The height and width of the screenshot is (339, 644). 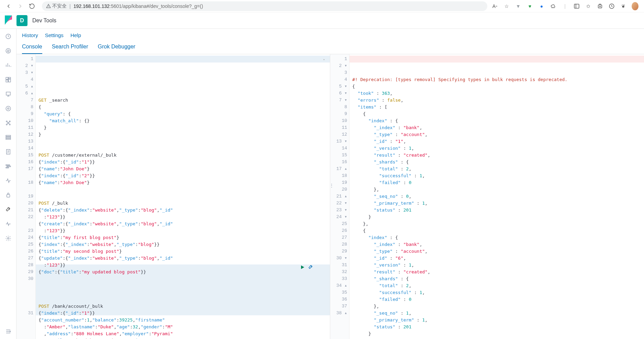 I want to click on request-options-button, so click(x=311, y=269).